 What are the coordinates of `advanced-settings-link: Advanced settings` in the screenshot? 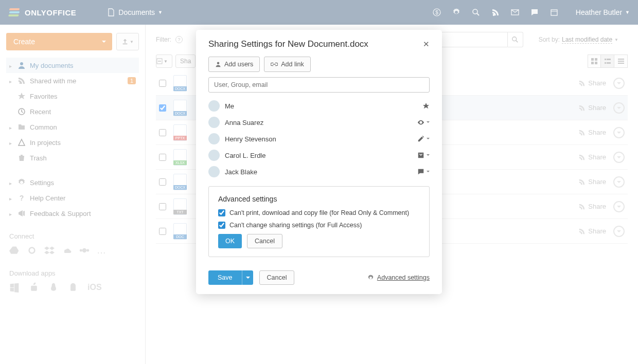 It's located at (398, 278).